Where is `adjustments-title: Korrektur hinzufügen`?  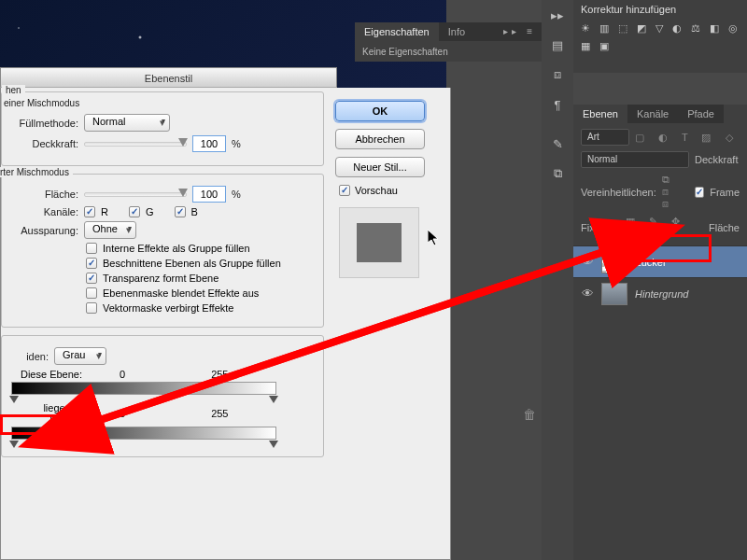 adjustments-title: Korrektur hinzufügen is located at coordinates (660, 9).